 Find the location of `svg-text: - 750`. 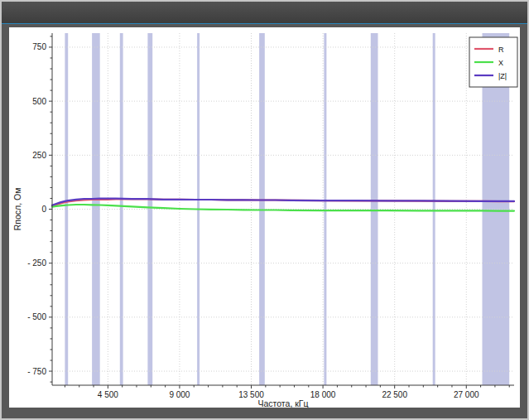

svg-text: - 750 is located at coordinates (36, 371).